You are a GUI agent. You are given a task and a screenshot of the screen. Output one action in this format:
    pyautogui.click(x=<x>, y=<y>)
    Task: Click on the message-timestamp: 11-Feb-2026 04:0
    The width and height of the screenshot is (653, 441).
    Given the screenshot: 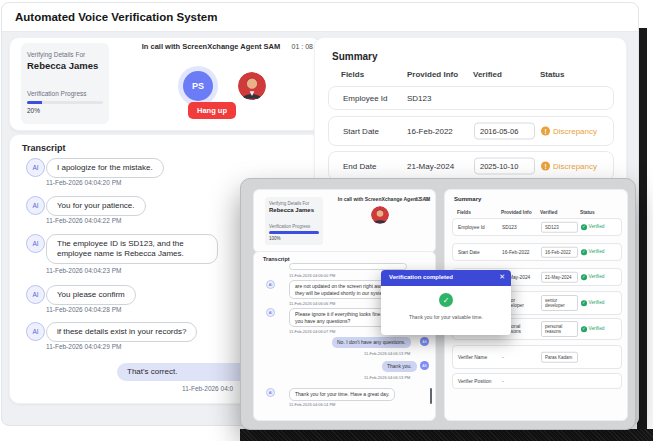 What is the action you would take?
    pyautogui.click(x=208, y=388)
    